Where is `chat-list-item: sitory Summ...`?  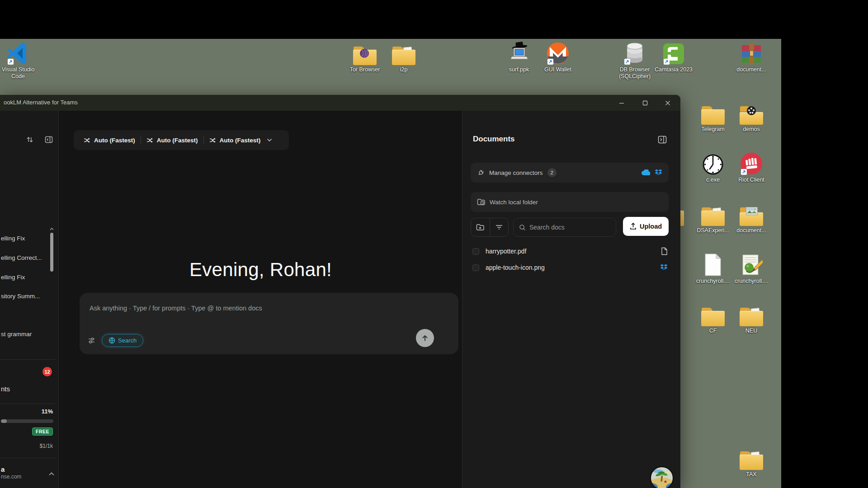 chat-list-item: sitory Summ... is located at coordinates (24, 296).